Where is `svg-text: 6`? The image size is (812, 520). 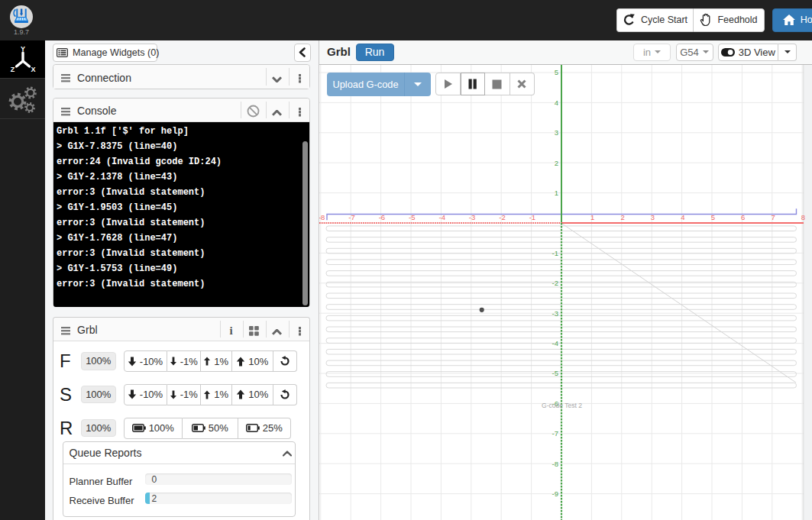
svg-text: 6 is located at coordinates (742, 217).